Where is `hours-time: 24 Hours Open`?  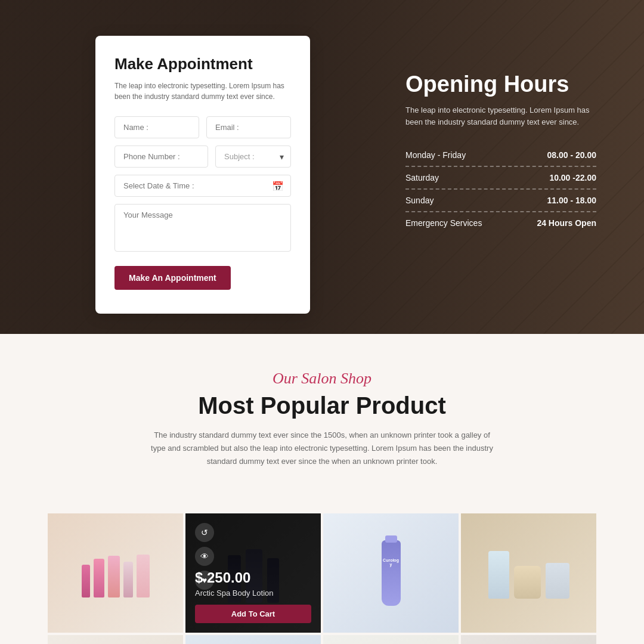 hours-time: 24 Hours Open is located at coordinates (566, 223).